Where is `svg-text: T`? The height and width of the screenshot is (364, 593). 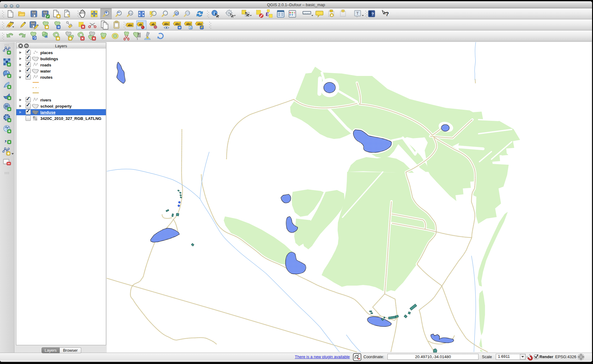
svg-text: T is located at coordinates (358, 14).